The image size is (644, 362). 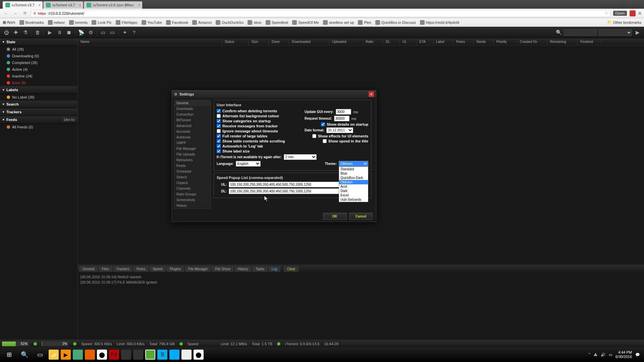 I want to click on theme-option: Standard, so click(x=354, y=169).